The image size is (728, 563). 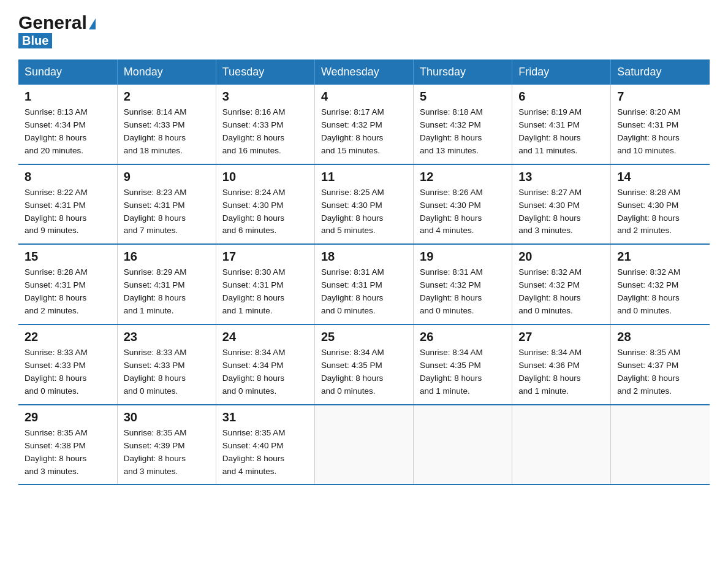 I want to click on day-info: Sunrise: 8:28 AMSunset: 4:30 PMDaylight:…, so click(x=661, y=212).